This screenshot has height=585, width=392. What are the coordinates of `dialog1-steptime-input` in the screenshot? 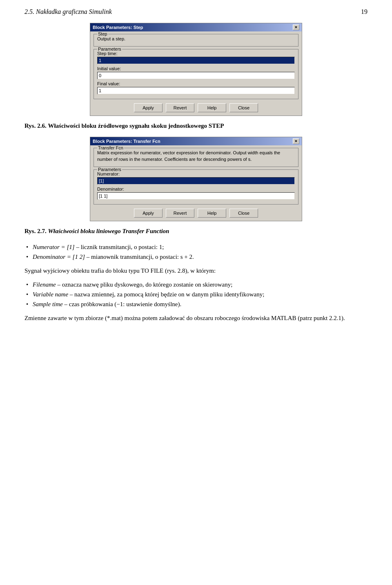 It's located at (196, 60).